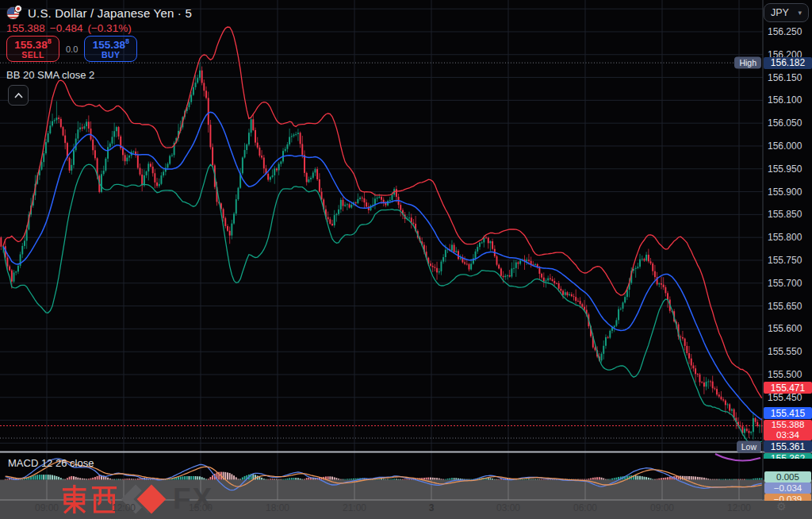 The width and height of the screenshot is (812, 519). What do you see at coordinates (508, 508) in the screenshot?
I see `time-axis-tick: 03:00` at bounding box center [508, 508].